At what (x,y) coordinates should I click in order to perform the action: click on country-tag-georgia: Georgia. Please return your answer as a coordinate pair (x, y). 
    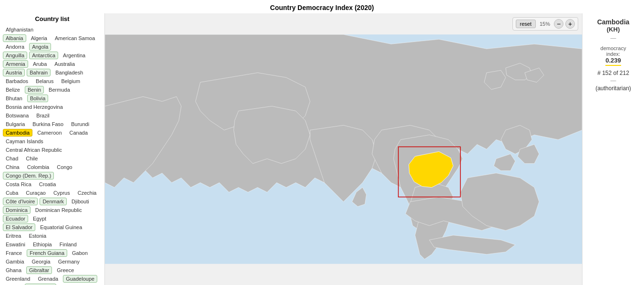
    Looking at the image, I should click on (41, 262).